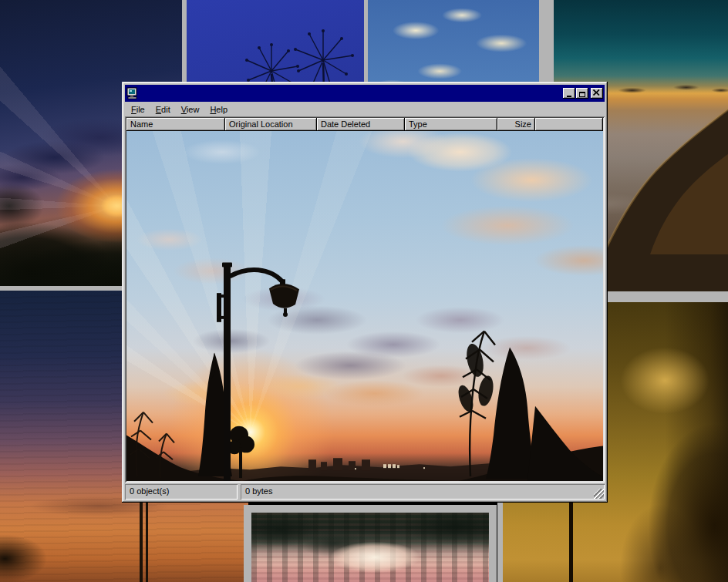  I want to click on status-bytes-label: 0 bytes, so click(259, 491).